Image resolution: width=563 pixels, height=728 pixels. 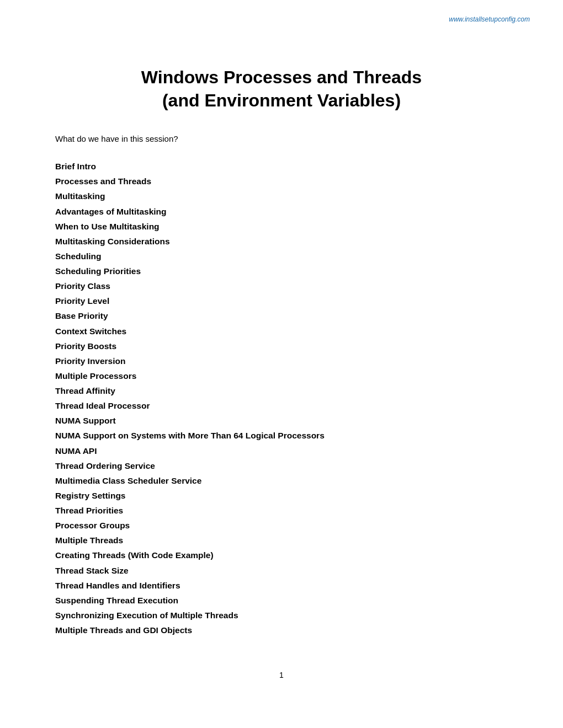 I want to click on main-title: Windows Processes and Threads (and Envir…, so click(x=282, y=89).